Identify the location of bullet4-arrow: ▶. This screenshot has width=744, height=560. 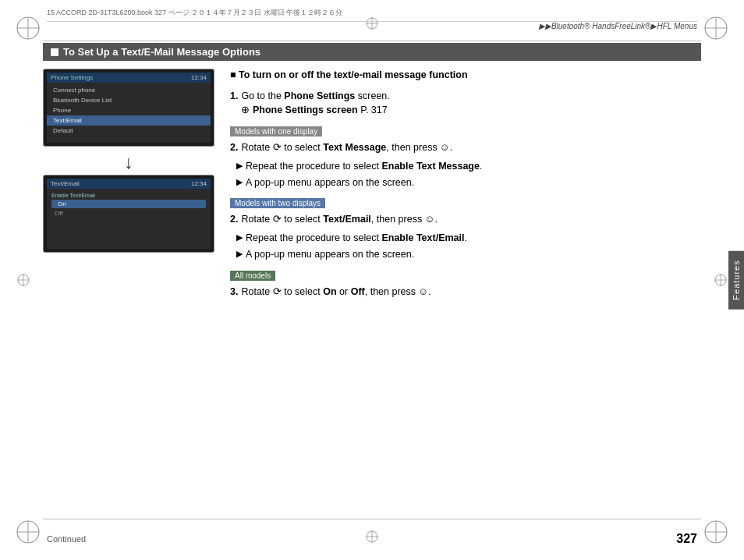
(239, 254).